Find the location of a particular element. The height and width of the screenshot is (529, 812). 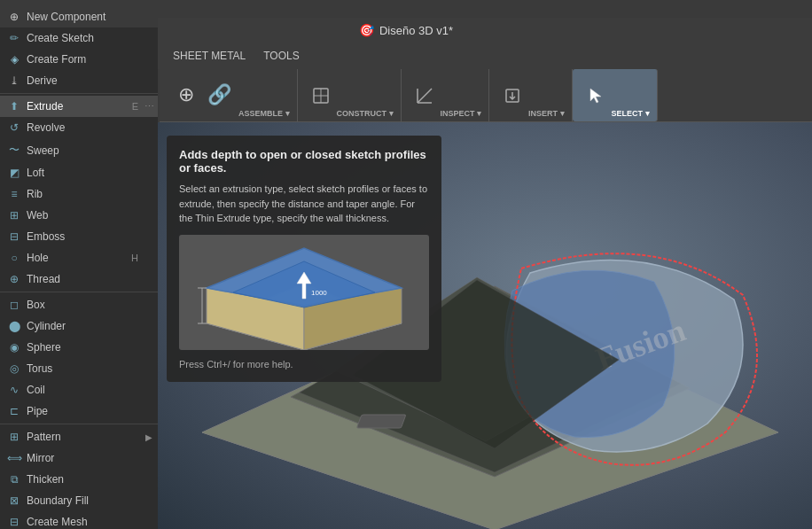

thicken-icon: ⧉ is located at coordinates (14, 479).